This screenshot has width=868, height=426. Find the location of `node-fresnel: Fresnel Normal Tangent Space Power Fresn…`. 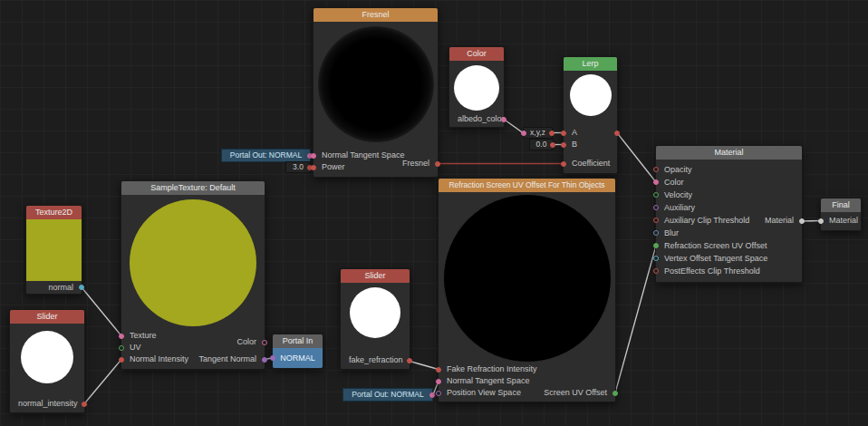

node-fresnel: Fresnel Normal Tangent Space Power Fresn… is located at coordinates (375, 92).